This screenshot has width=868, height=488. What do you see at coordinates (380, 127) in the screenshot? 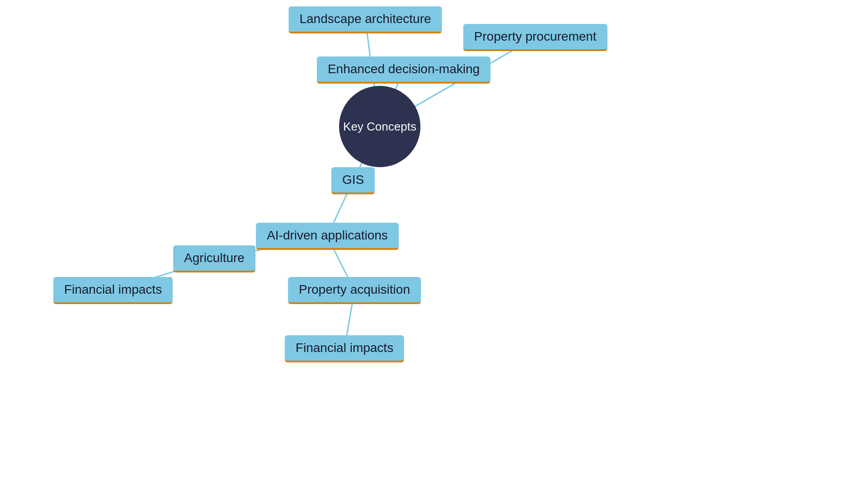
I see `center-node: Key Concepts` at bounding box center [380, 127].